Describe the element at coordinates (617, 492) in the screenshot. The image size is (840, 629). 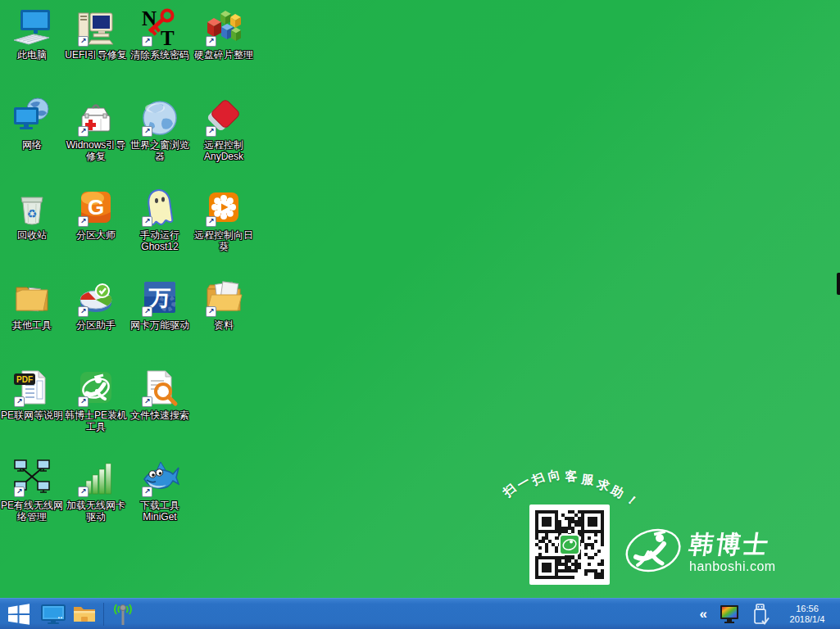
I see `qr-caption-char: 助` at that location.